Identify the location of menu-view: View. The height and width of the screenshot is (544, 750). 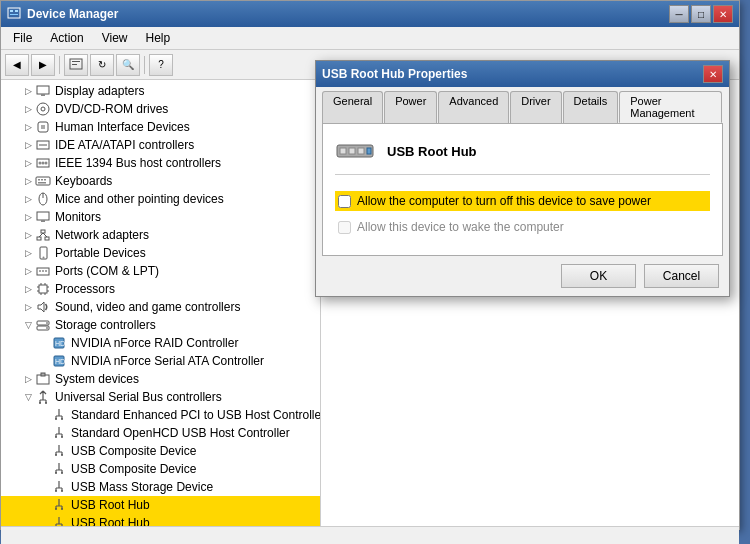
(115, 38).